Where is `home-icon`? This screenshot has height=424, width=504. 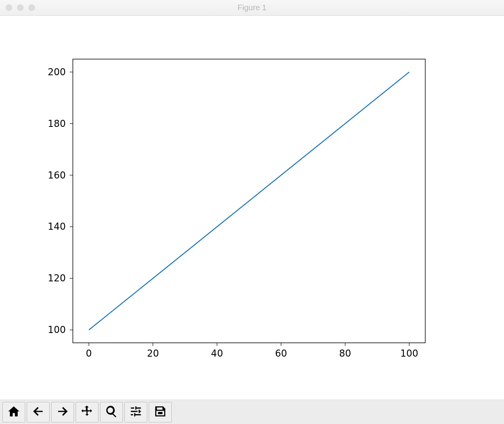 home-icon is located at coordinates (14, 412).